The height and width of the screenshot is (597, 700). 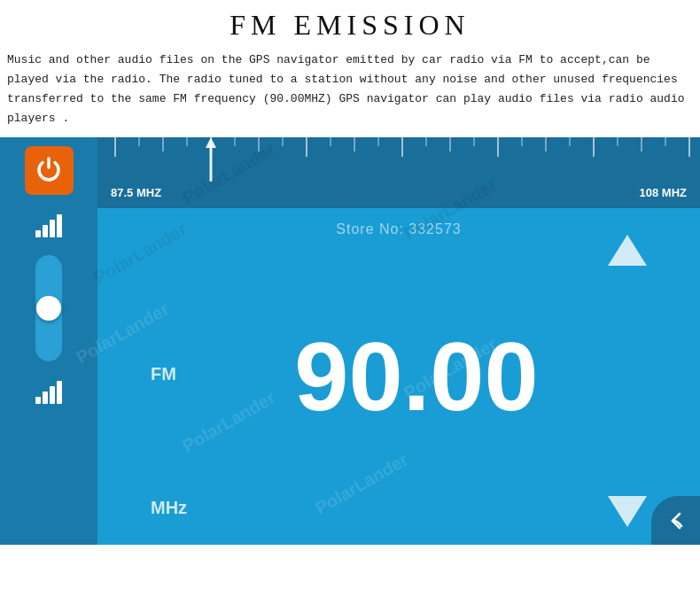 I want to click on back-icon, so click(x=676, y=521).